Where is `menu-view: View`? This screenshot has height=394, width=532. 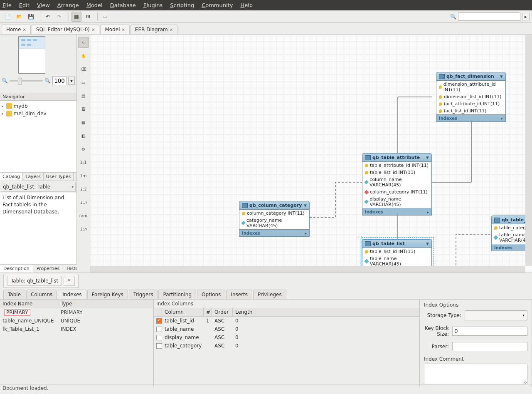
menu-view: View is located at coordinates (43, 5).